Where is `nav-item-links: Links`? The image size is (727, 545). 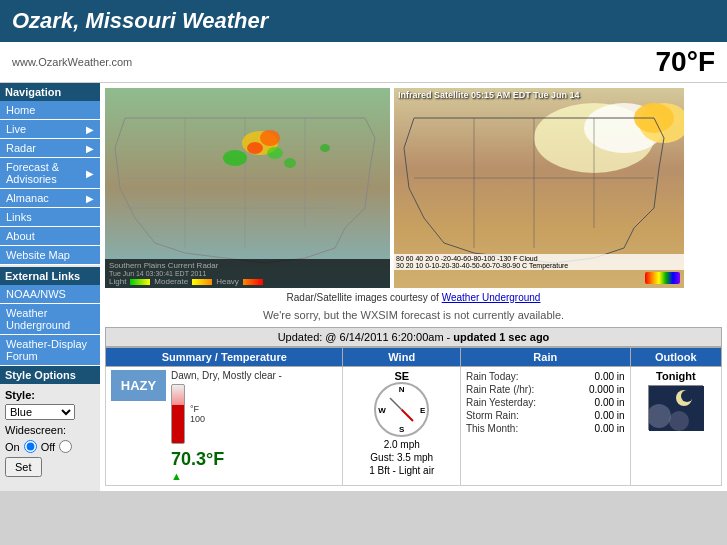
nav-item-links: Links is located at coordinates (50, 218).